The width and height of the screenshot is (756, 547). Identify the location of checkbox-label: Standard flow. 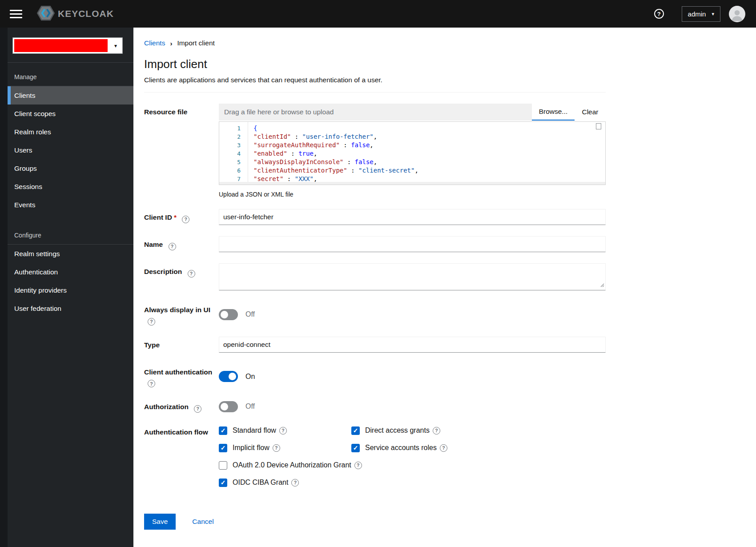
(254, 430).